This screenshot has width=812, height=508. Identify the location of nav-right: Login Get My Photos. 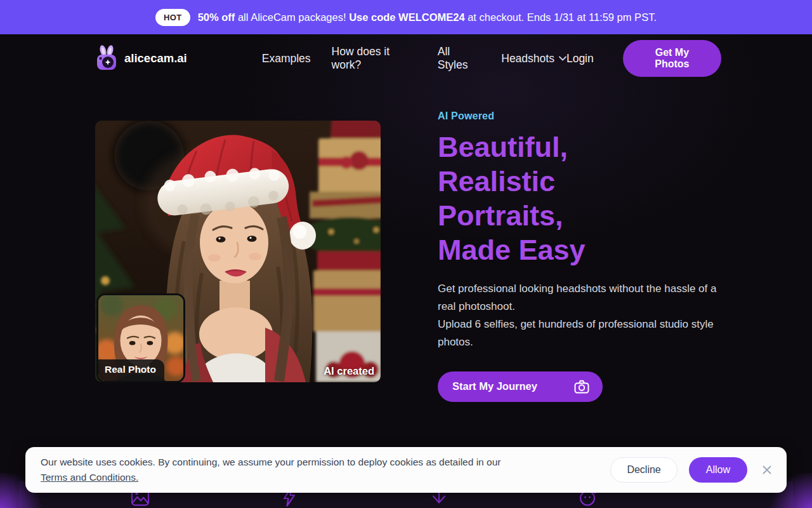
(644, 58).